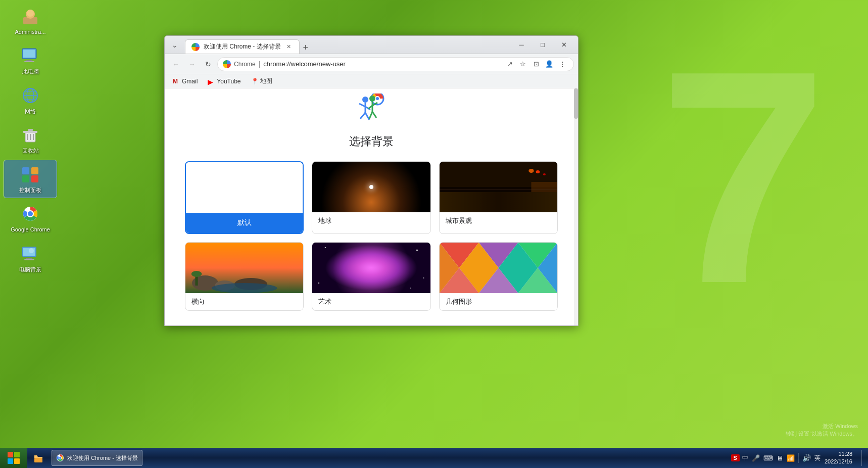 Image resolution: width=868 pixels, height=468 pixels. Describe the element at coordinates (576, 207) in the screenshot. I see `scrollbar` at that location.